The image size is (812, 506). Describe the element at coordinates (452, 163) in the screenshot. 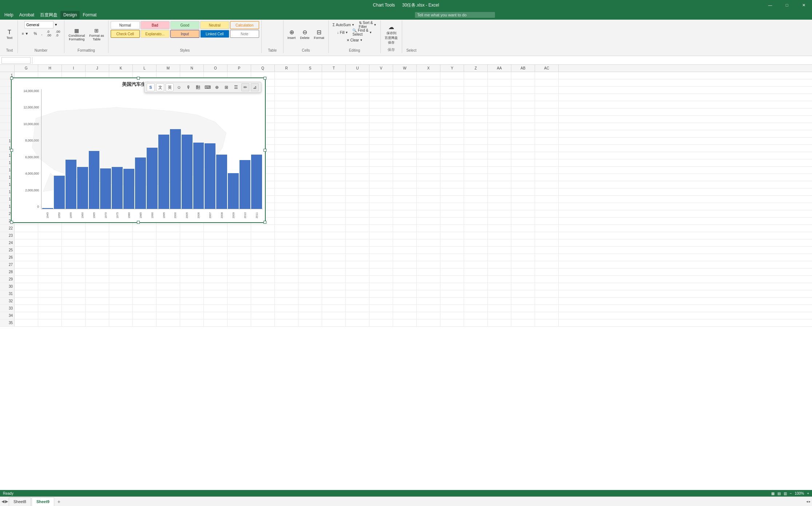

I see `cell-Y13` at that location.